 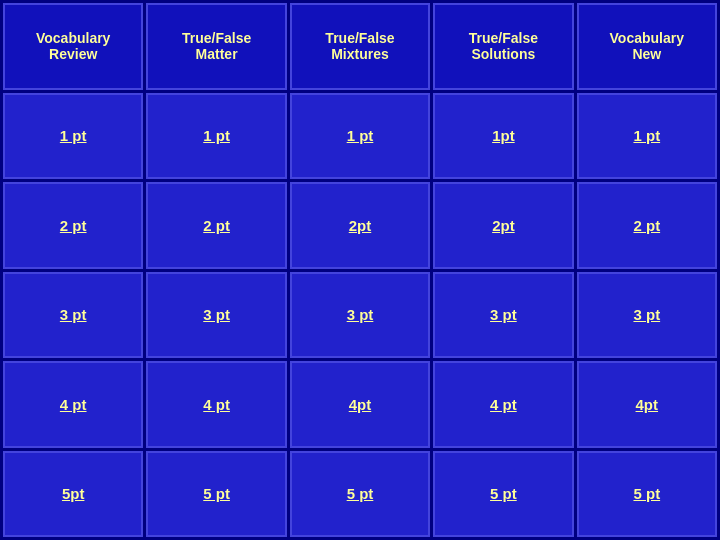 What do you see at coordinates (73, 316) in the screenshot?
I see `cell-row3-col0: 3 pt` at bounding box center [73, 316].